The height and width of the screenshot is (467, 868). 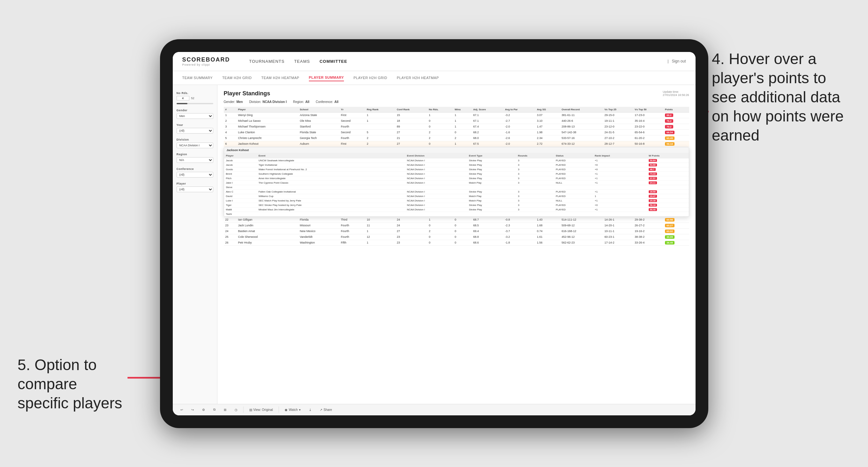 What do you see at coordinates (488, 115) in the screenshot?
I see `cell-adj-score: 67.1` at bounding box center [488, 115].